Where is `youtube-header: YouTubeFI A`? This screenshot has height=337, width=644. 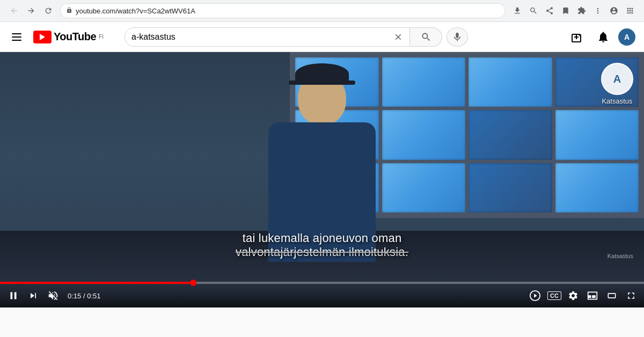
youtube-header: YouTubeFI A is located at coordinates (322, 37).